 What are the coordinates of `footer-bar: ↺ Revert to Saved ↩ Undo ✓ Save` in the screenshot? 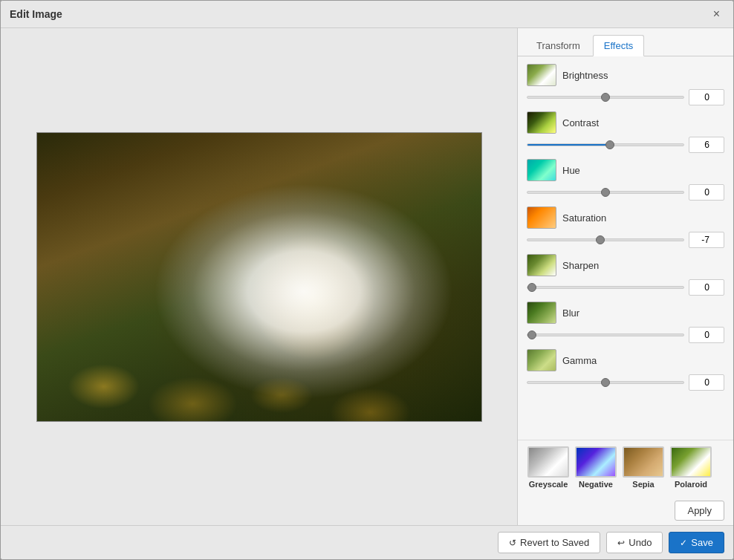 It's located at (367, 542).